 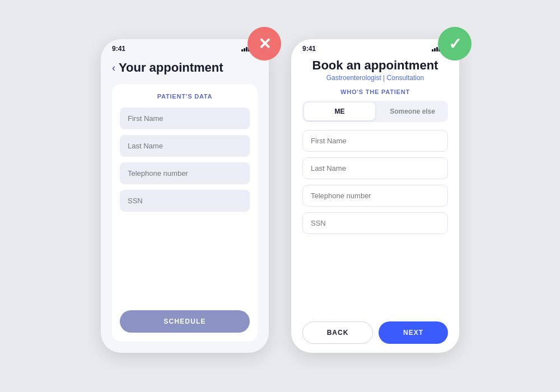 I want to click on toggle-me-button: ME, so click(x=339, y=111).